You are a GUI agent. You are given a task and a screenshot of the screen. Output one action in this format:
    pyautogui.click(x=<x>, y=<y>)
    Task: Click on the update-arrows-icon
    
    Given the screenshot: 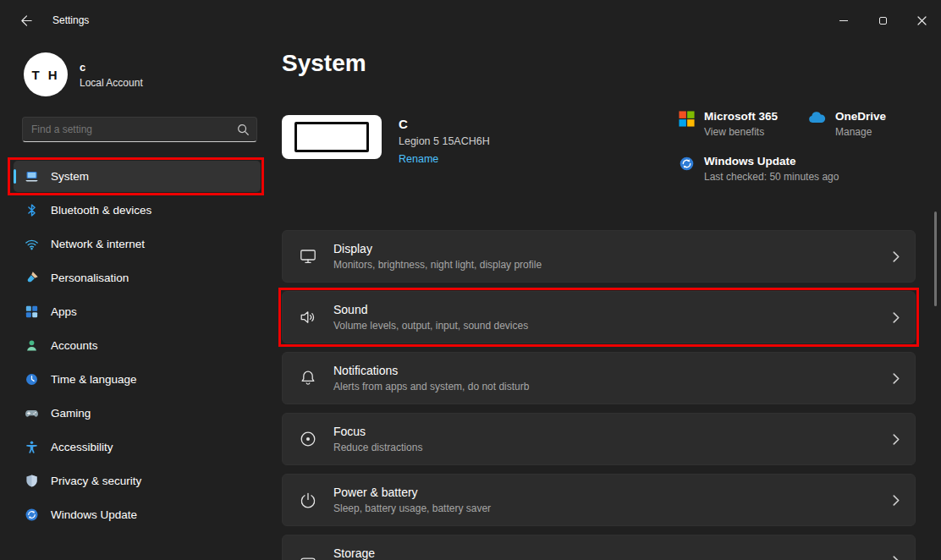 What is the action you would take?
    pyautogui.click(x=32, y=514)
    